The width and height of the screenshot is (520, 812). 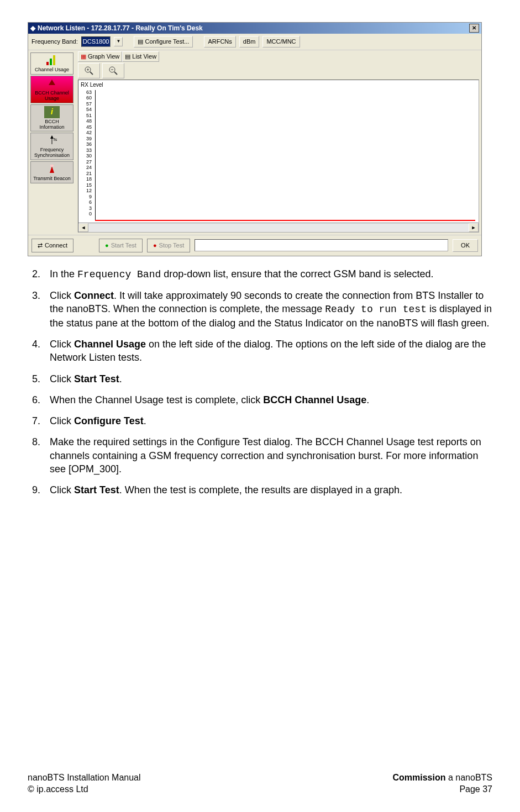 I want to click on sidebar-item-label: Frequency Synchronisation, so click(x=52, y=153).